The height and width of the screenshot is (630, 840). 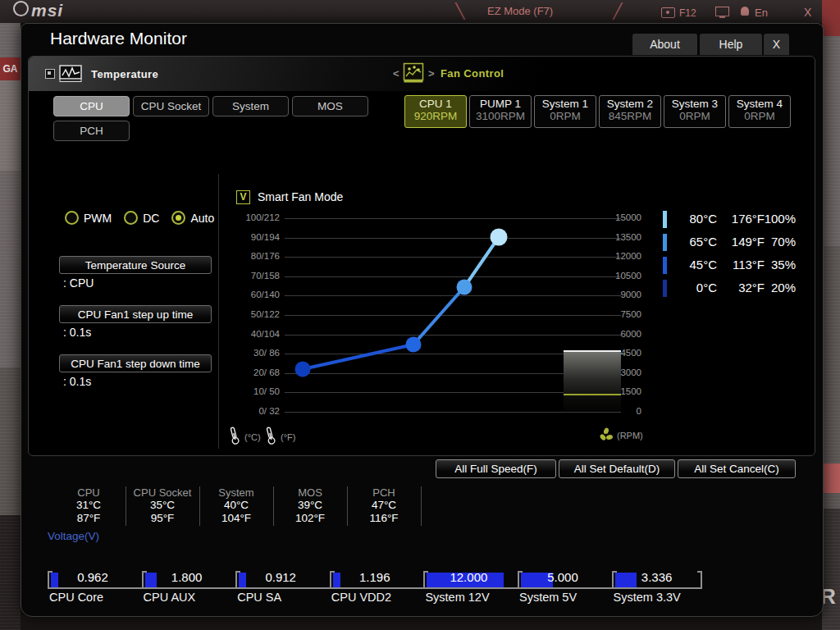 I want to click on fan-curve-table-row: 65°C149°F70%, so click(x=742, y=243).